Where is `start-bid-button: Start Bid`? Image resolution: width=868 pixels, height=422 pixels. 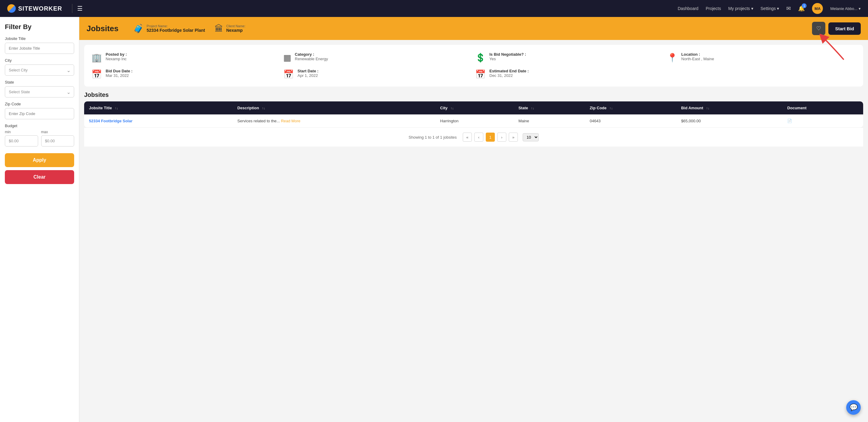 start-bid-button: Start Bid is located at coordinates (844, 28).